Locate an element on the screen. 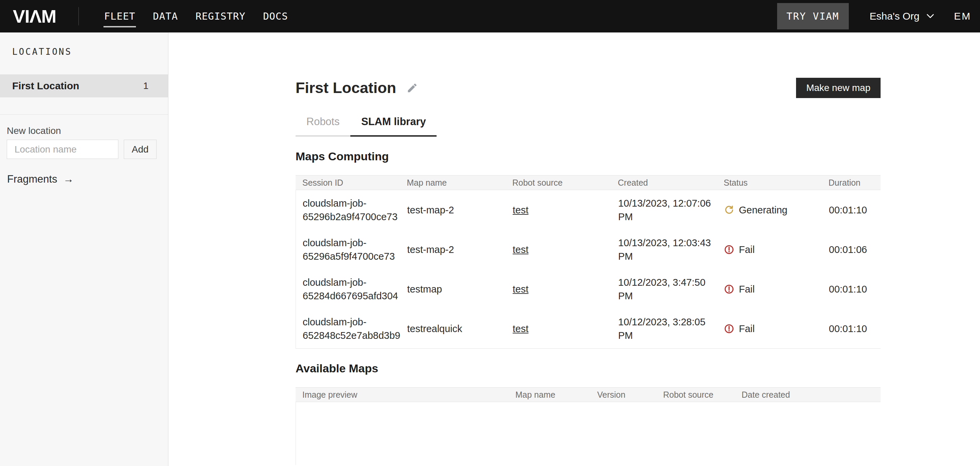 The width and height of the screenshot is (980, 466). fragments-link: Fragments → is located at coordinates (88, 179).